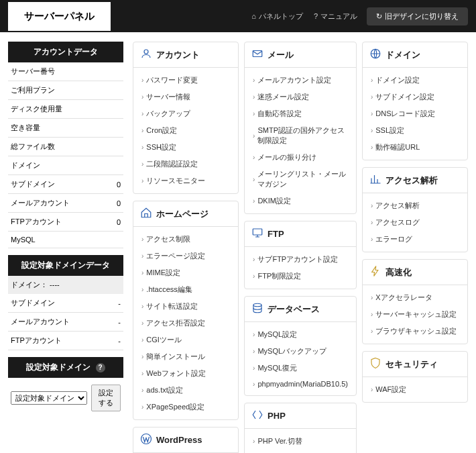 The height and width of the screenshot is (453, 476). What do you see at coordinates (300, 157) in the screenshot?
I see `panel-link-mail-4: ›メールの振り分け` at bounding box center [300, 157].